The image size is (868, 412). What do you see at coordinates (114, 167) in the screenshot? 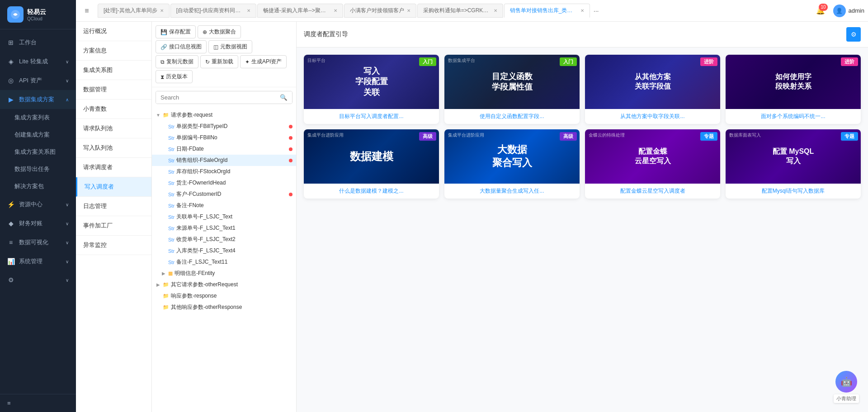
I see `left-panel-item-request-scheduler: 请求调度者` at bounding box center [114, 167].